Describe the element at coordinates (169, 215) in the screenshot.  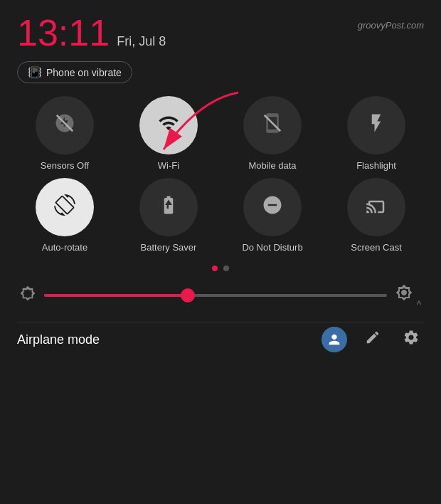
I see `tile-battery-saver: Battery Saver` at that location.